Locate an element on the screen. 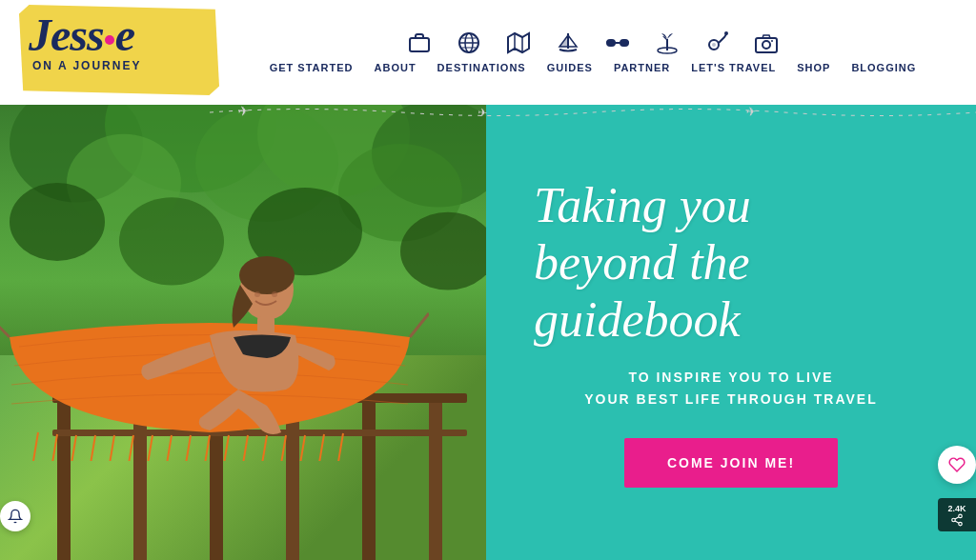 The height and width of the screenshot is (560, 976). nav-area: GET STARTED ABOUT DESTINATIONS GUIDES PA… is located at coordinates (593, 52).